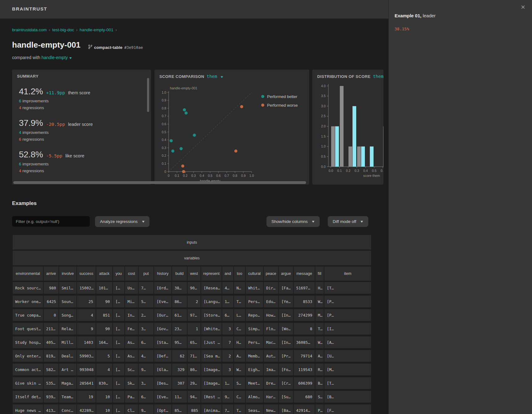 The image size is (532, 414). What do you see at coordinates (319, 356) in the screenshot?
I see `table-cell: A…` at bounding box center [319, 356].